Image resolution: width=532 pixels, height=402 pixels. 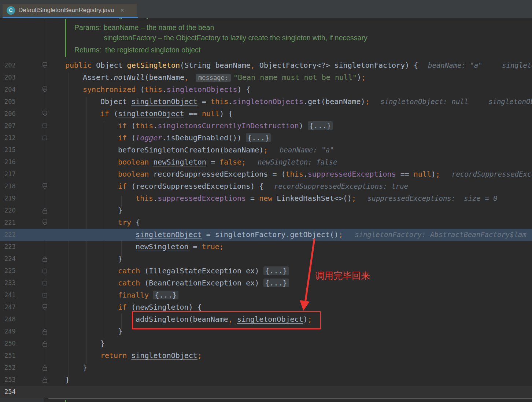 I want to click on line-number: 254, so click(x=10, y=392).